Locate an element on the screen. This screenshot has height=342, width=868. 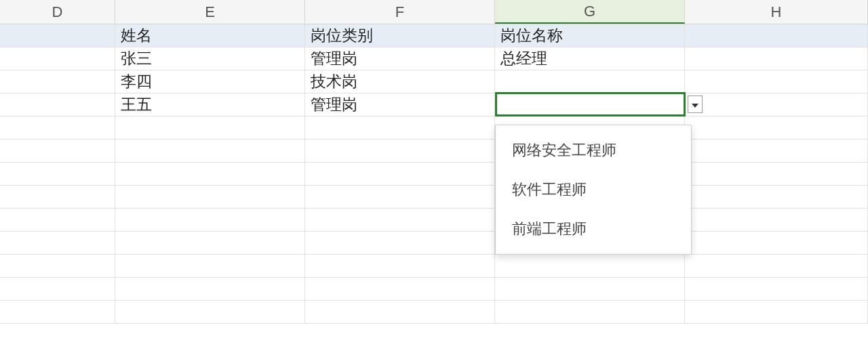
column-headers: D E F G H is located at coordinates (434, 12).